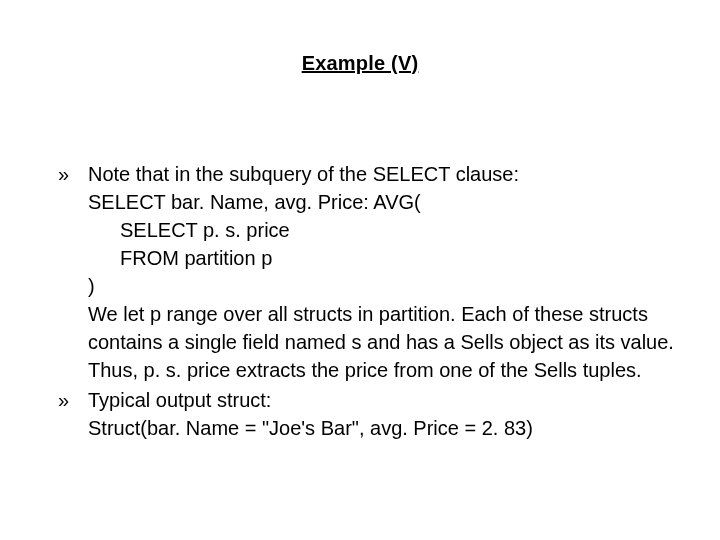  What do you see at coordinates (404, 428) in the screenshot?
I see `text-line: Struct(bar. Name = "Joe's Bar", avg. Pri…` at bounding box center [404, 428].